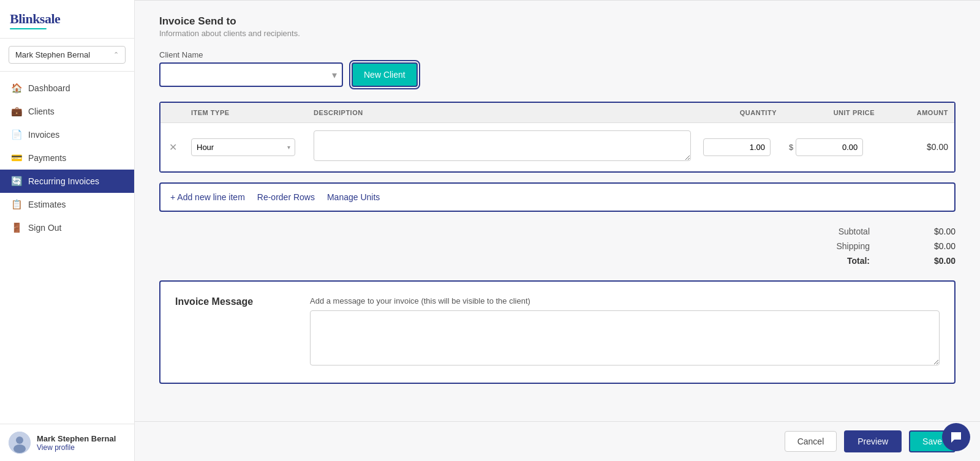  What do you see at coordinates (17, 111) in the screenshot?
I see `clients-icon: 💼` at bounding box center [17, 111].